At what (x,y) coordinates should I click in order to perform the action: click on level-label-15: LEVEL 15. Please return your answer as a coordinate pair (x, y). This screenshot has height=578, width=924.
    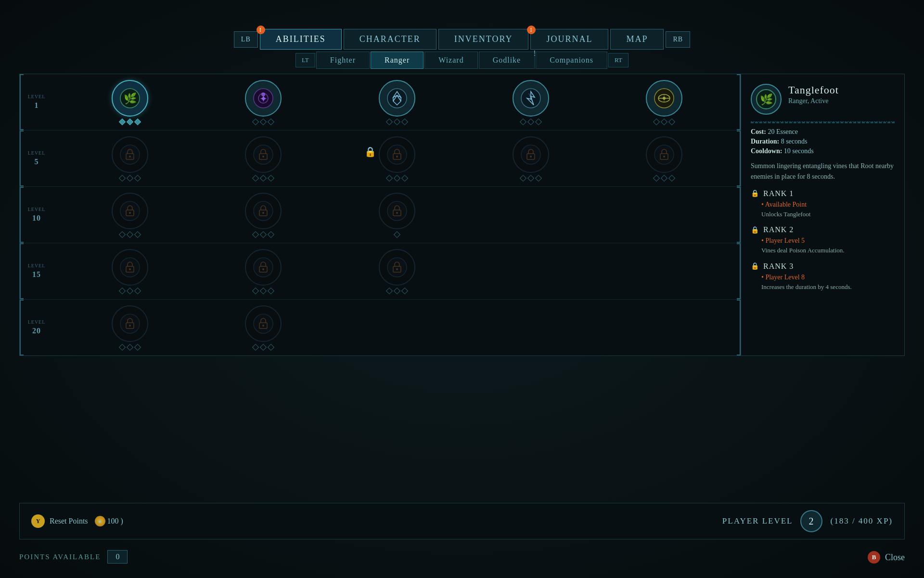
    Looking at the image, I should click on (37, 271).